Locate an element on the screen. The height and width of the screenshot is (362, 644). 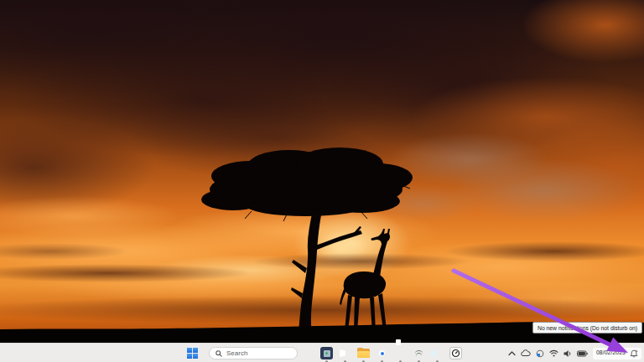
battery-icon is located at coordinates (582, 354).